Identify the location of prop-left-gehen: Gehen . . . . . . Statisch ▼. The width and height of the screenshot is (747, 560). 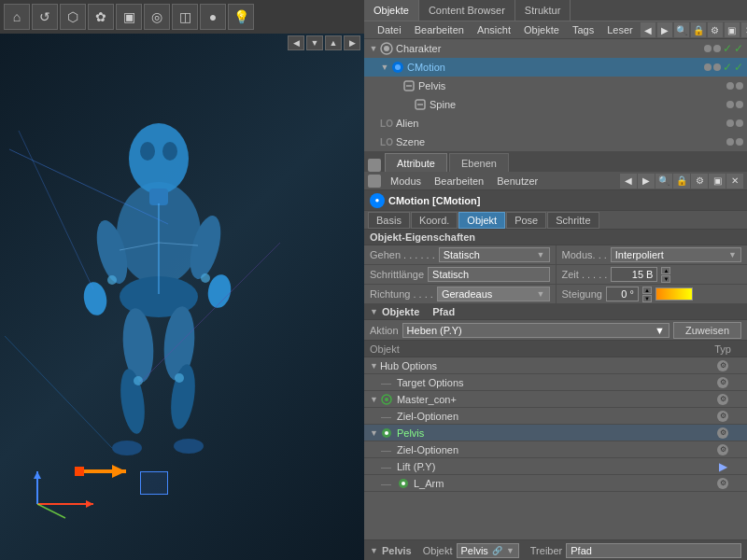
(460, 255).